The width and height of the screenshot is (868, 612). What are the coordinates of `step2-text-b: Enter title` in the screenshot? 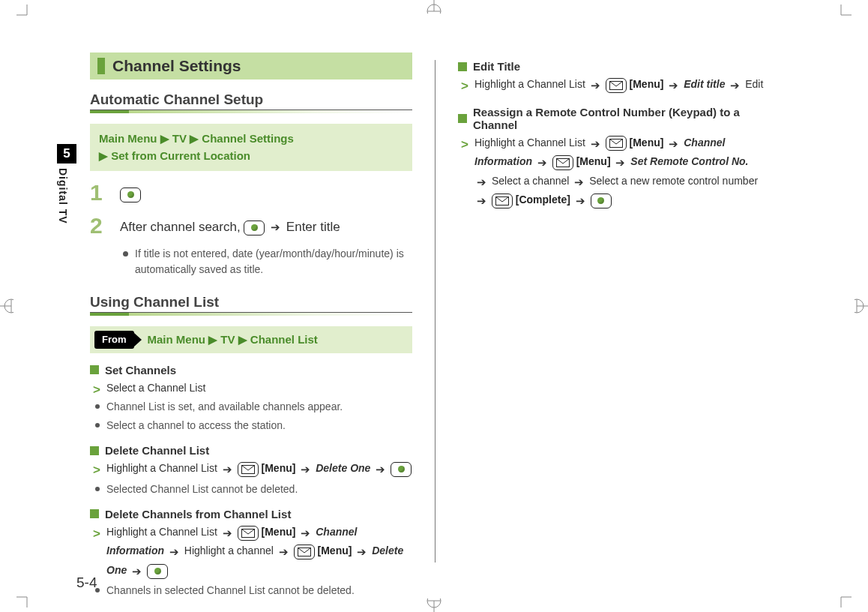 It's located at (313, 226).